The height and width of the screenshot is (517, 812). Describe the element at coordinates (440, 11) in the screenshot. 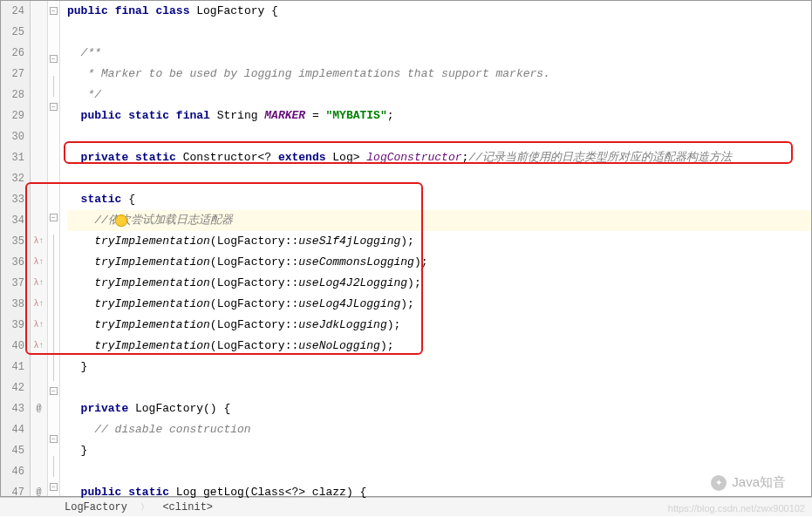

I see `code-line: public final class LogFactory {` at that location.